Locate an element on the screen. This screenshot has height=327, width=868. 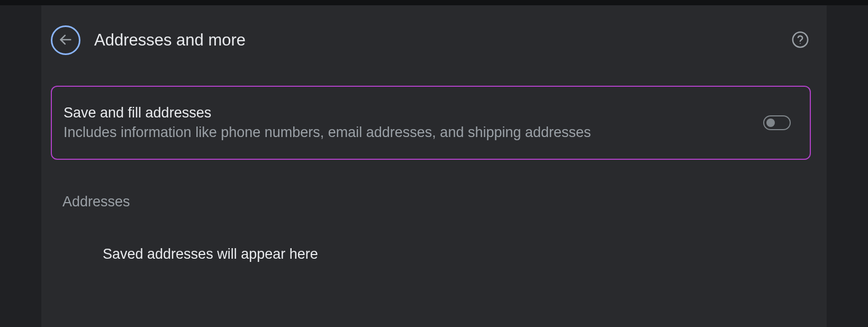
save-fill-toggle is located at coordinates (777, 123).